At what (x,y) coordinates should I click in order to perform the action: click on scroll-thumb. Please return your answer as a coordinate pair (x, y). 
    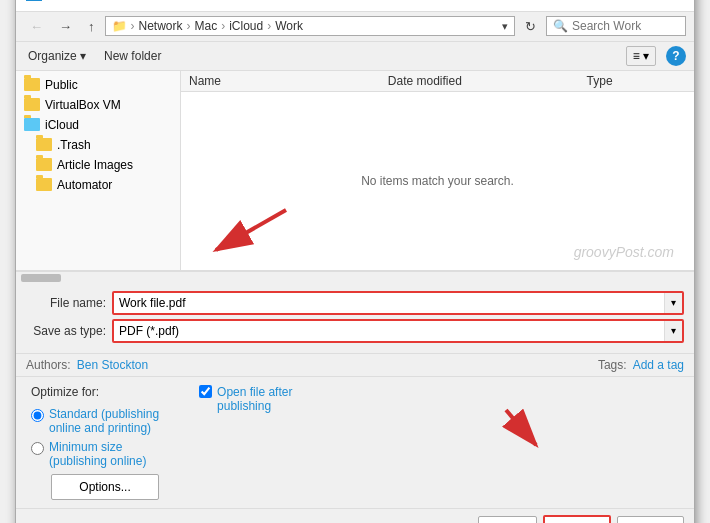
    Looking at the image, I should click on (41, 278).